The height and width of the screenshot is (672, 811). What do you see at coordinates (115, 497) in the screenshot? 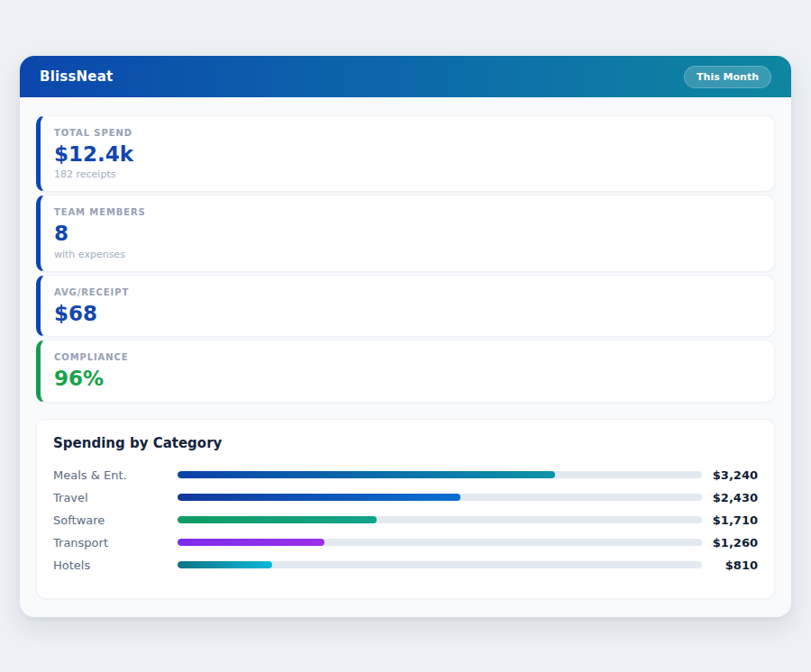
I see `chart-category-label: Travel` at bounding box center [115, 497].